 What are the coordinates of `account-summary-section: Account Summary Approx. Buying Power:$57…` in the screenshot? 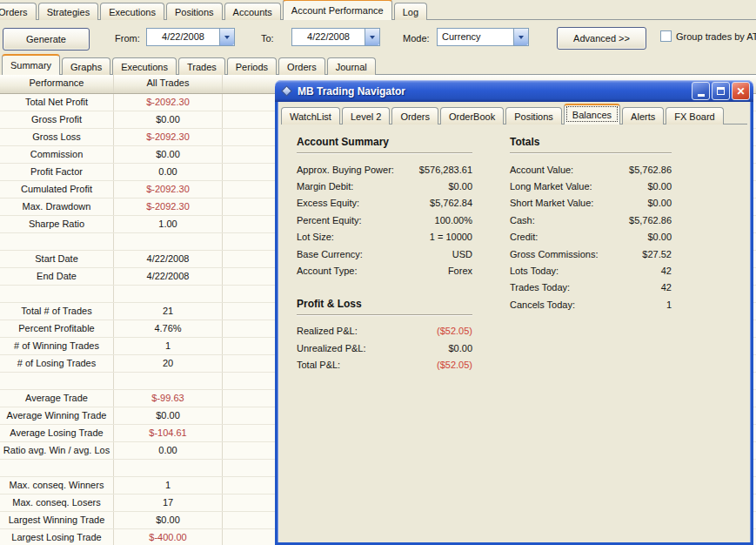 It's located at (385, 249).